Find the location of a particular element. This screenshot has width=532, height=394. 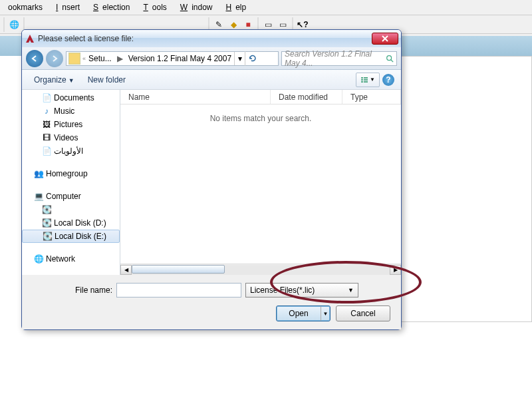

folder-icon is located at coordinates (74, 59).